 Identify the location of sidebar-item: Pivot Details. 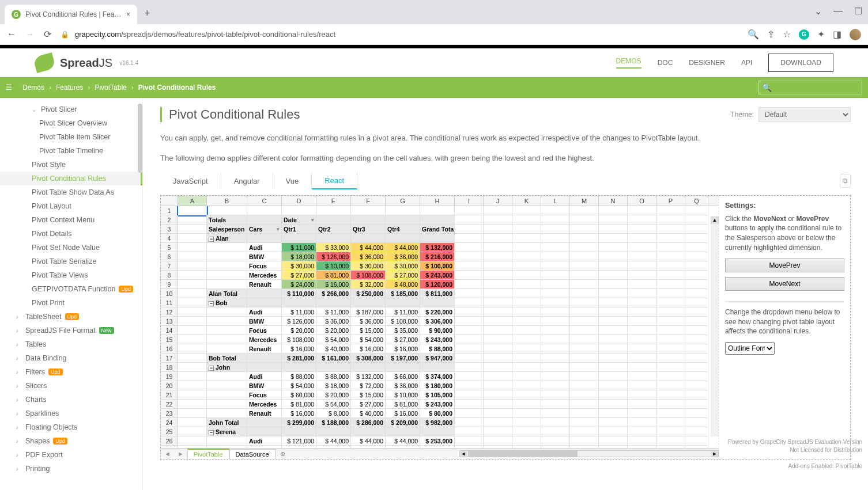
(71, 234).